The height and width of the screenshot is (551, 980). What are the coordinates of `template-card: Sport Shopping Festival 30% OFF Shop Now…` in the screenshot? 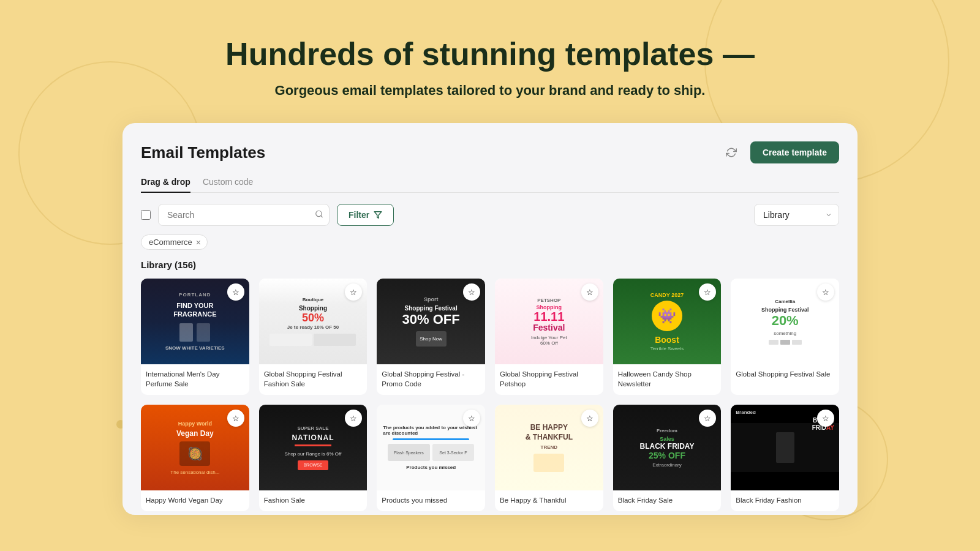 It's located at (431, 337).